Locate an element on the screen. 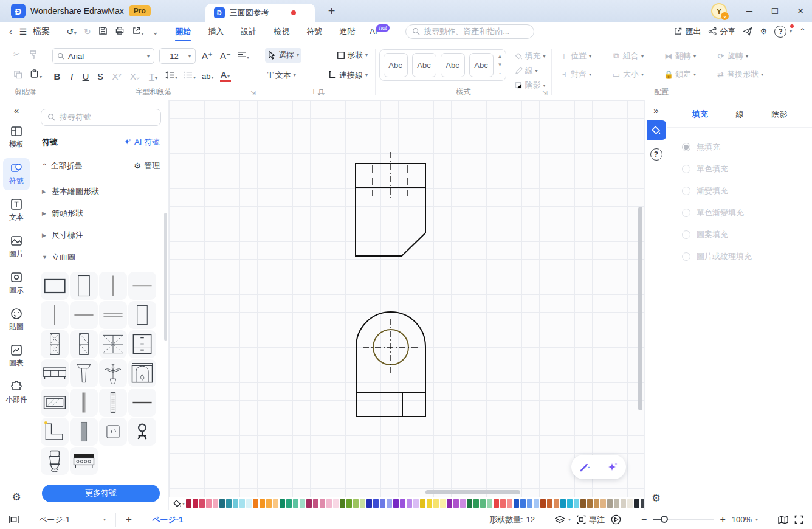 Image resolution: width=812 pixels, height=529 pixels. text-style-button: T̲▾ is located at coordinates (153, 77).